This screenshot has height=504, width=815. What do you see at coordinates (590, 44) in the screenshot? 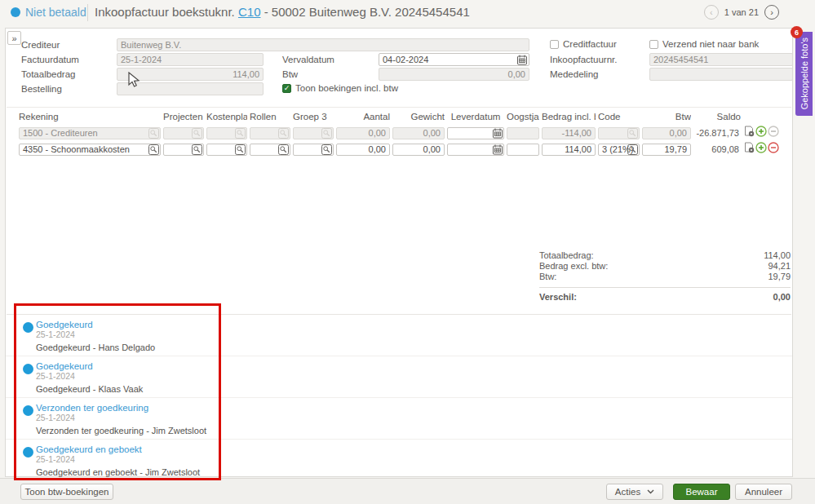
I see `creditfactuur-label: Creditfactuur` at bounding box center [590, 44].